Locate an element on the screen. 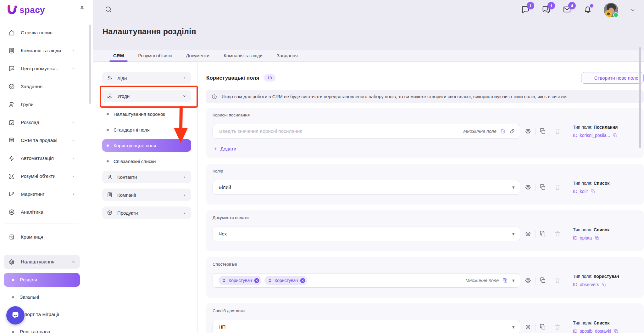  sidebar-item-roles-rights: Ролі та права is located at coordinates (42, 329).